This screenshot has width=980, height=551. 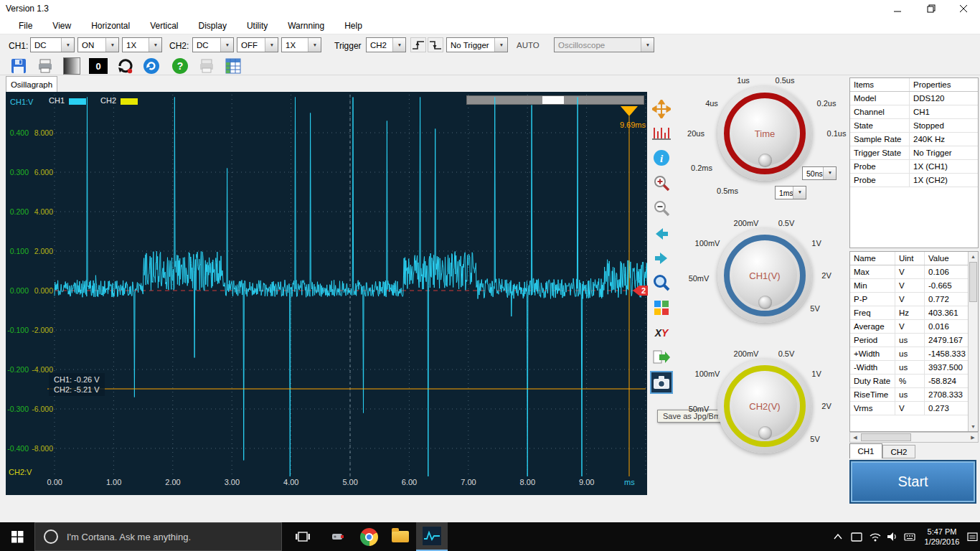 I want to click on menu-item: Horizontal, so click(x=110, y=26).